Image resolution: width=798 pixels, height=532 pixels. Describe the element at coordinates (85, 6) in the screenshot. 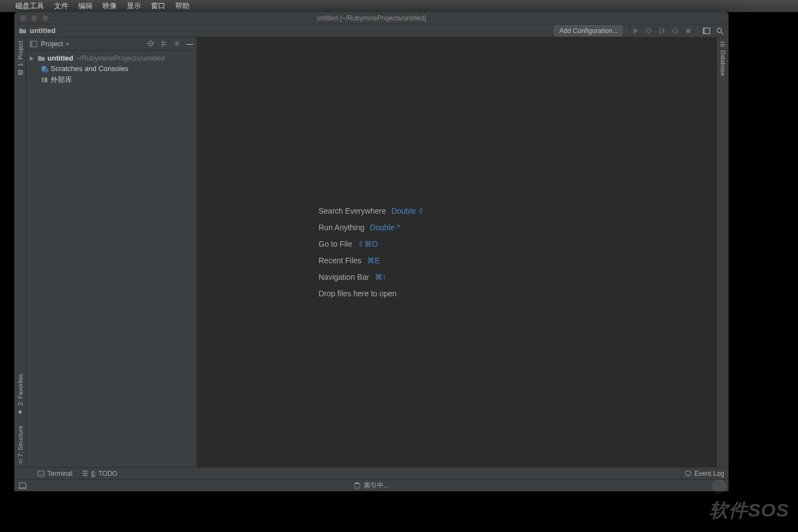

I see `menu-item: 编辑` at that location.